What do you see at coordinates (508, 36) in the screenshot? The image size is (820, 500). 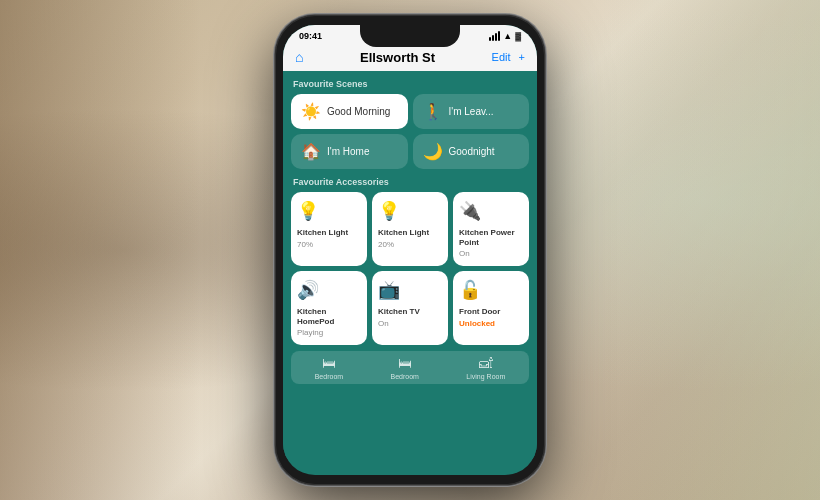 I see `wifi-icon: ▲` at bounding box center [508, 36].